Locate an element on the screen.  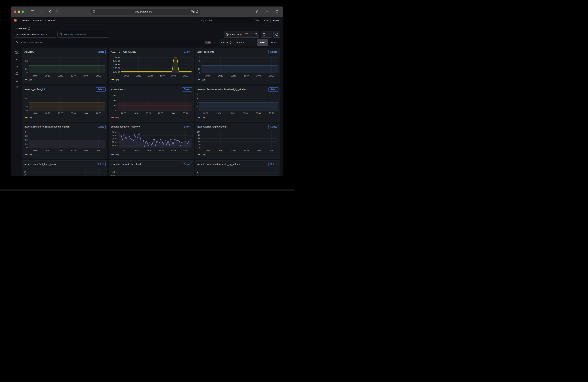
metric-card: asserts:client:error:ratio:threshold_mar… is located at coordinates (65, 141).